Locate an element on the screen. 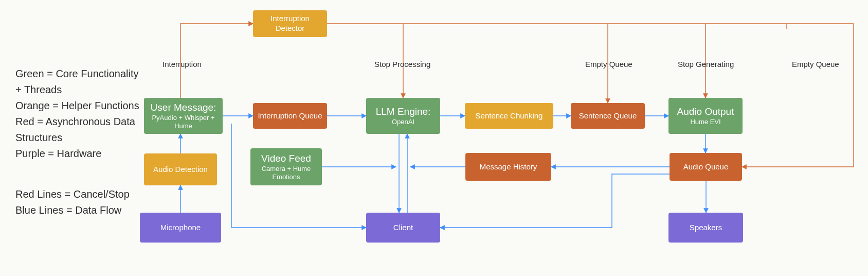 The width and height of the screenshot is (868, 276). legend-bluelines: Blue Lines = Data Flow is located at coordinates (73, 210).